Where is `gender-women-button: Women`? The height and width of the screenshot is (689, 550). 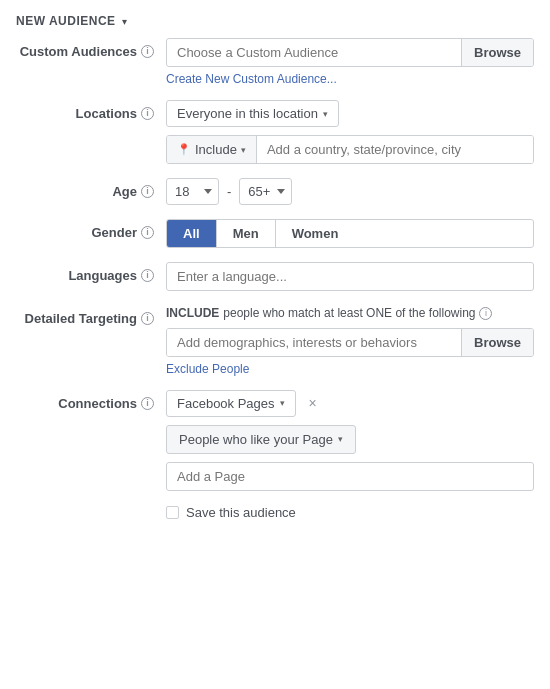 gender-women-button: Women is located at coordinates (316, 234).